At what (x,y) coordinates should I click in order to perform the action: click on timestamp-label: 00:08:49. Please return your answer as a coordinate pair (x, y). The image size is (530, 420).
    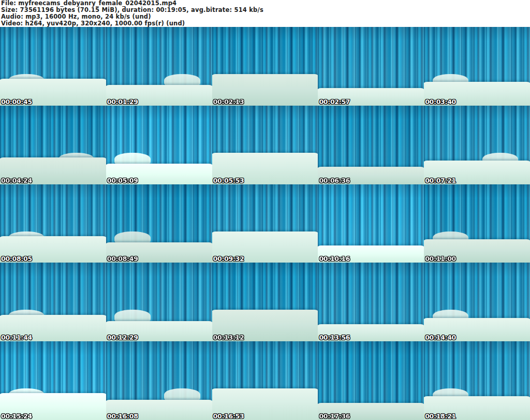
    Looking at the image, I should click on (123, 259).